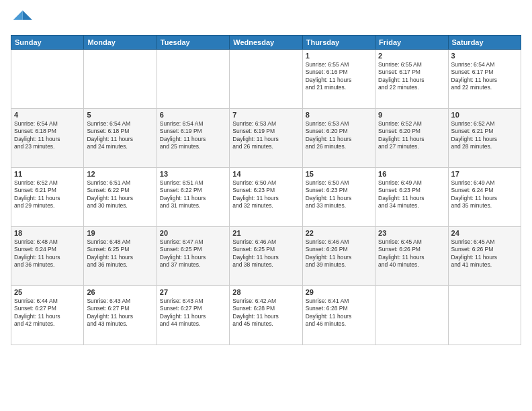 This screenshot has height=411, width=532. I want to click on calendar-cell: 8Sunrise: 6:53 AM Sunset: 6:20 PM Daylig…, so click(339, 138).